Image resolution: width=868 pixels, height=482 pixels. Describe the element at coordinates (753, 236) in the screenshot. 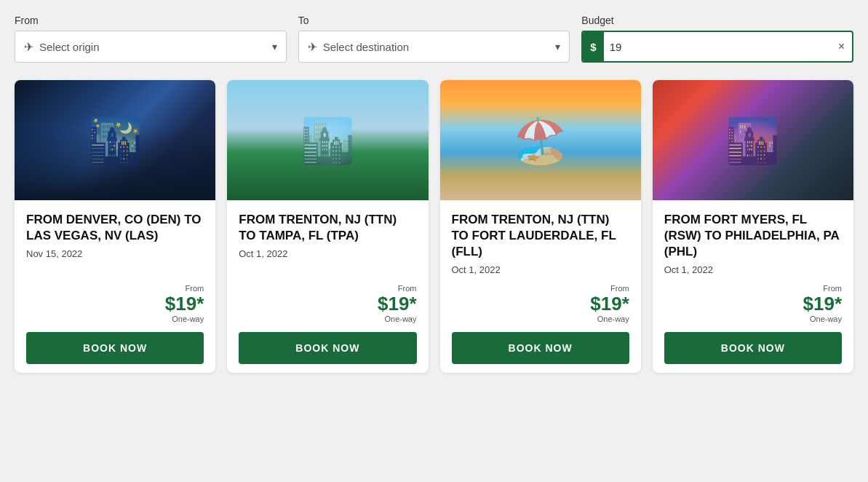

I see `card-title: FROM FORT MYERS, FL (RSW) TO PHILADELPHI…` at that location.